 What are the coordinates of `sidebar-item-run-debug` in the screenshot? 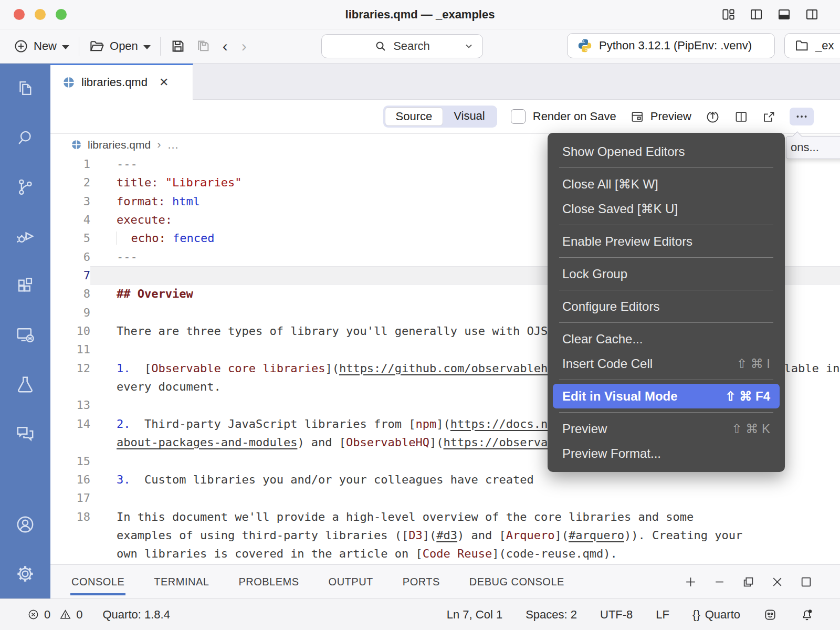 It's located at (25, 236).